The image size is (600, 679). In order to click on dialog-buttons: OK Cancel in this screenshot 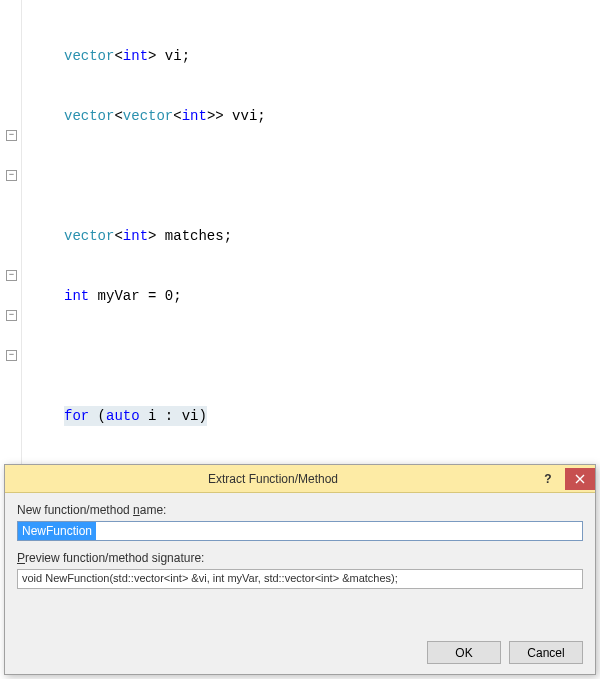, I will do `click(300, 654)`.